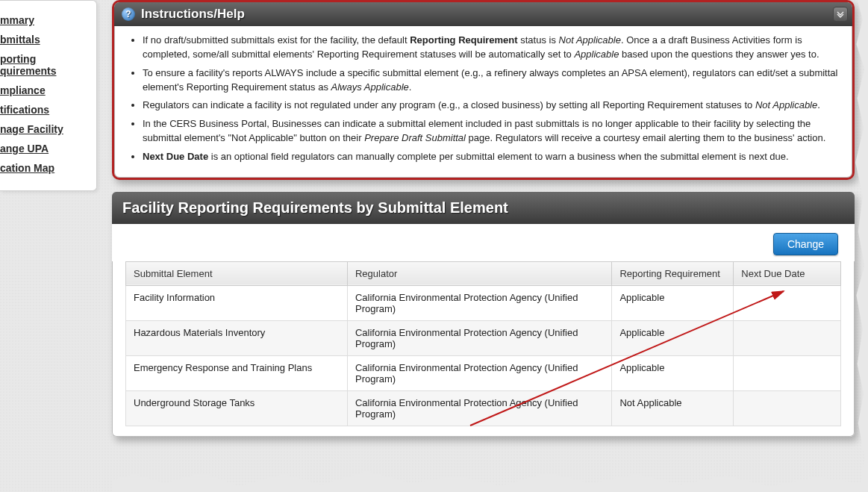 Image resolution: width=868 pixels, height=492 pixels. I want to click on table-toolbar: Change, so click(484, 243).